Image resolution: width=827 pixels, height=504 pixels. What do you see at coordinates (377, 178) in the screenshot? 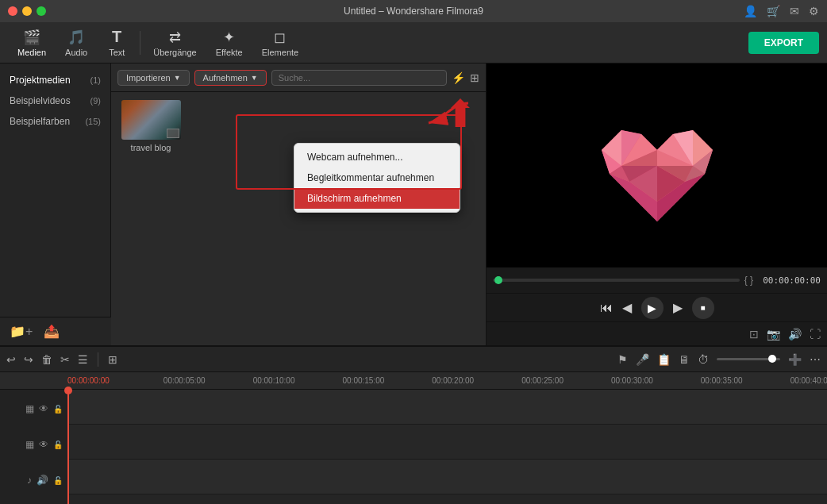
I see `aufnehmen-dropdown: Webcam aufnehmen... Begleitkommentar auf…` at bounding box center [377, 178].